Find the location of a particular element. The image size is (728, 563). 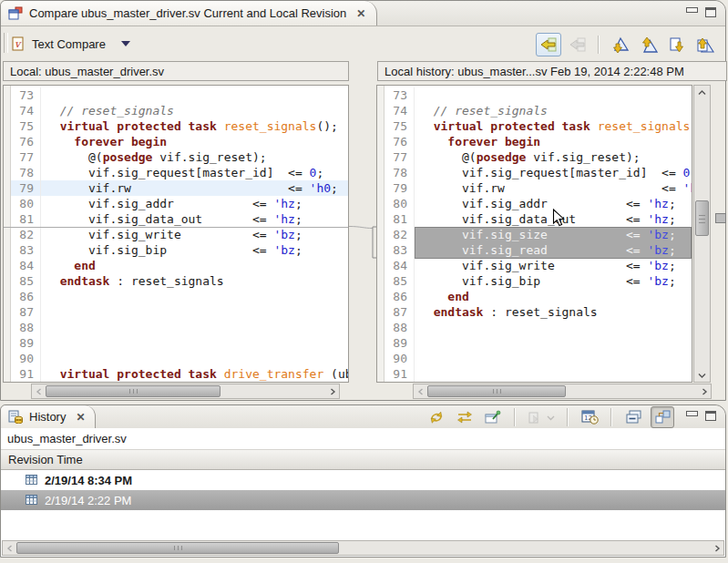

right-vertical-scrollbar is located at coordinates (702, 233).